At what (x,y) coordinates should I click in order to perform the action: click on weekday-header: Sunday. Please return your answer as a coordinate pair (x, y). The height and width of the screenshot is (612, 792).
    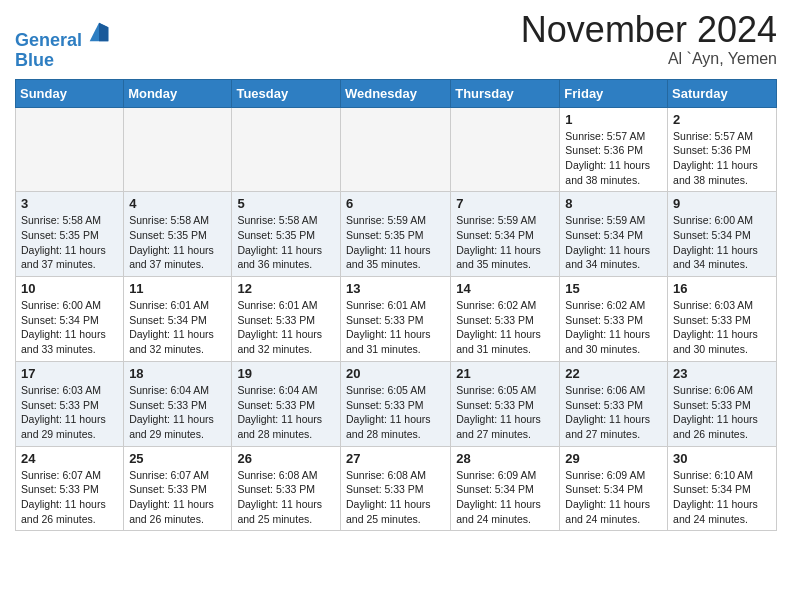
    Looking at the image, I should click on (70, 93).